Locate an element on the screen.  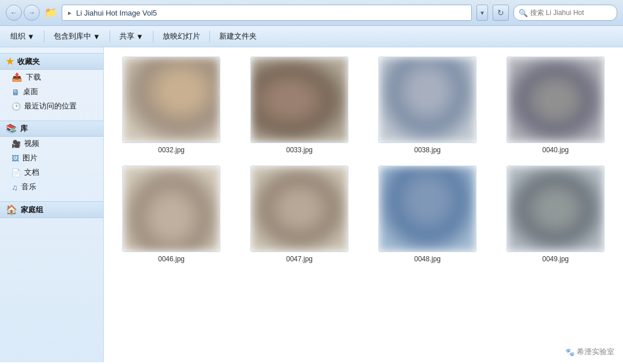
sidebar-item-music: ♫ 音乐 is located at coordinates (52, 187).